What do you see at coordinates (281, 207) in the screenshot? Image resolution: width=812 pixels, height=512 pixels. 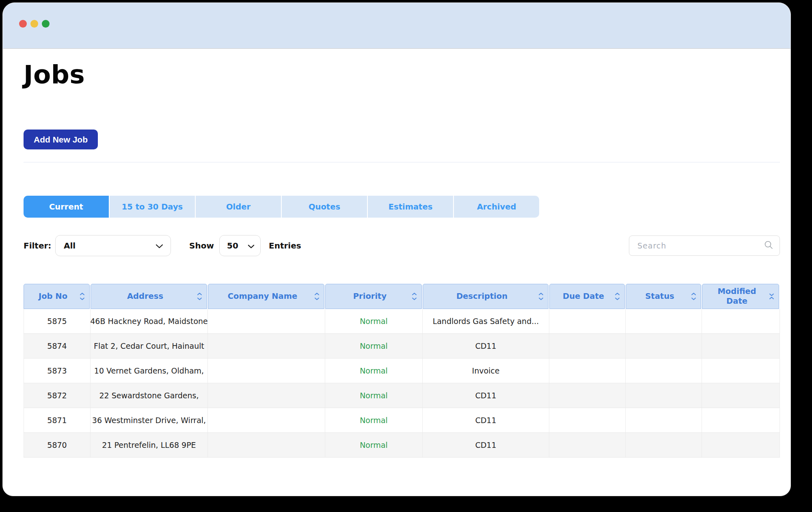 I see `jobs-tab-bar: Current15 to 30 DaysOlderQuotesEstimates…` at bounding box center [281, 207].